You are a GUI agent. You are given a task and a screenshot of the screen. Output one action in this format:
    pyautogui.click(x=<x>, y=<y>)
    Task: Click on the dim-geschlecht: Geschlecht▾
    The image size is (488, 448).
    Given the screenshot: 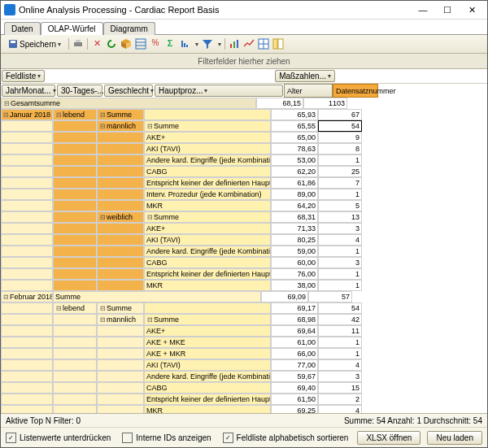 What is the action you would take?
    pyautogui.click(x=129, y=91)
    